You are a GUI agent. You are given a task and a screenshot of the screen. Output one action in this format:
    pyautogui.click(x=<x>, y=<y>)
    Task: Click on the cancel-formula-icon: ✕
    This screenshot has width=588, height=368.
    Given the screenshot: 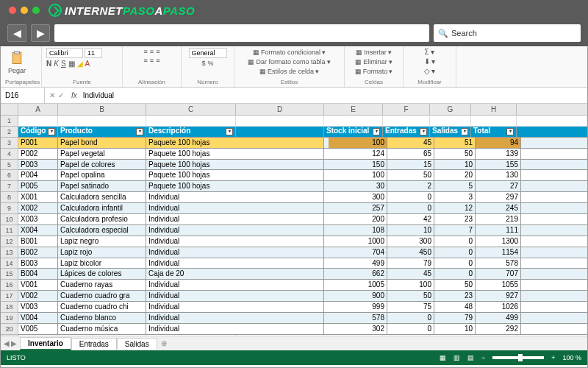 What is the action you would take?
    pyautogui.click(x=52, y=96)
    